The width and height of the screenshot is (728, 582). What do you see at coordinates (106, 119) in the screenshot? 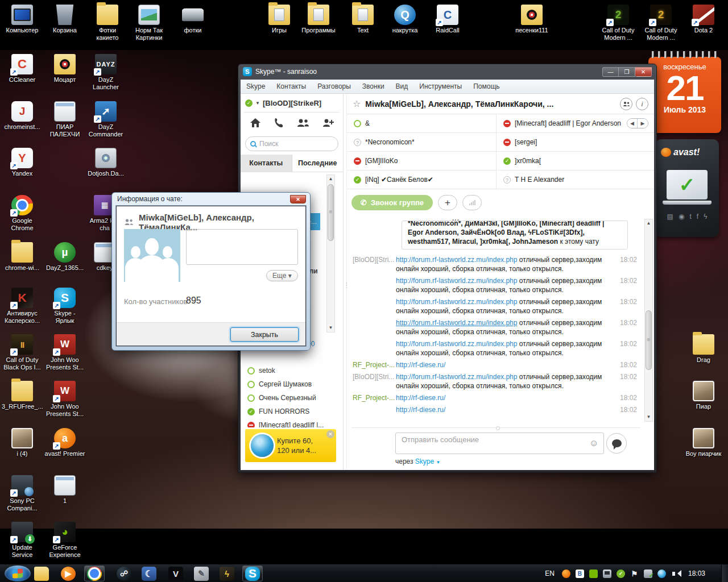
I see `desktop-icon: ➚↗DayZ Commander` at bounding box center [106, 119].